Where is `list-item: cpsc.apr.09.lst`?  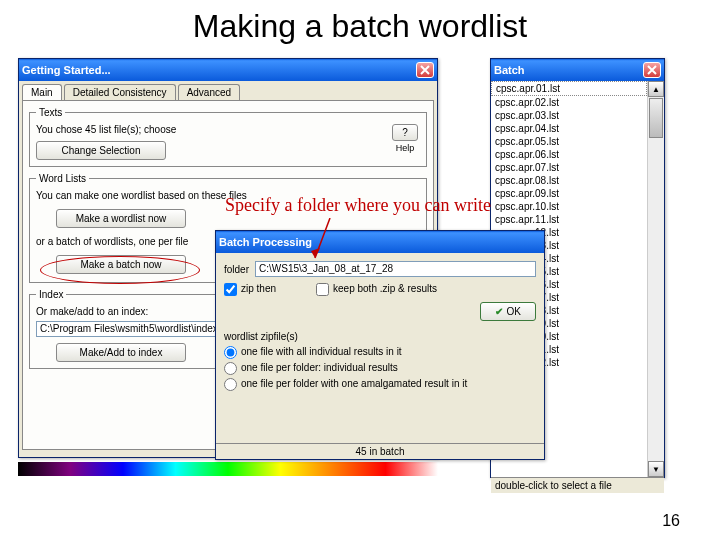
list-item: cpsc.apr.09.lst is located at coordinates (569, 194).